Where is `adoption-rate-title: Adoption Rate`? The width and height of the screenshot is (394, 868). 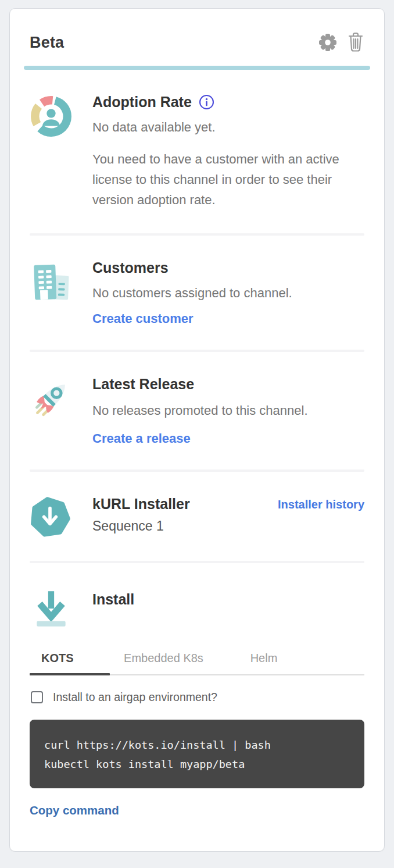
adoption-rate-title: Adoption Rate is located at coordinates (228, 102).